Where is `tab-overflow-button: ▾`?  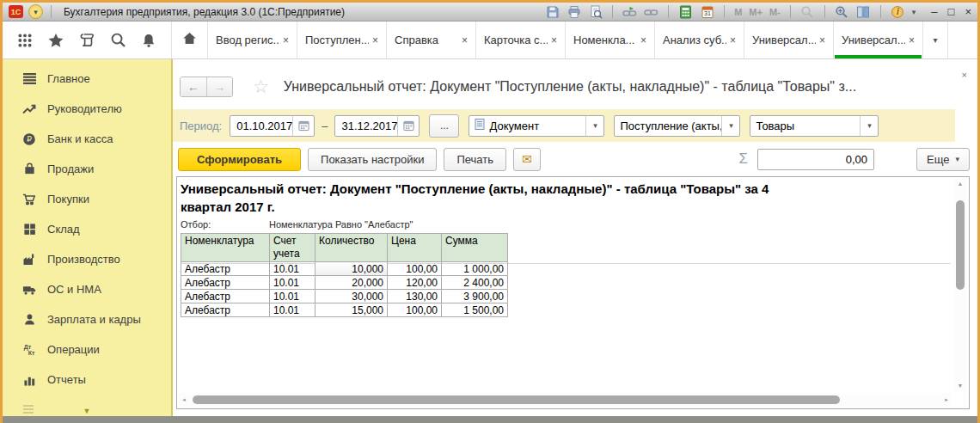
tab-overflow-button: ▾ is located at coordinates (935, 40).